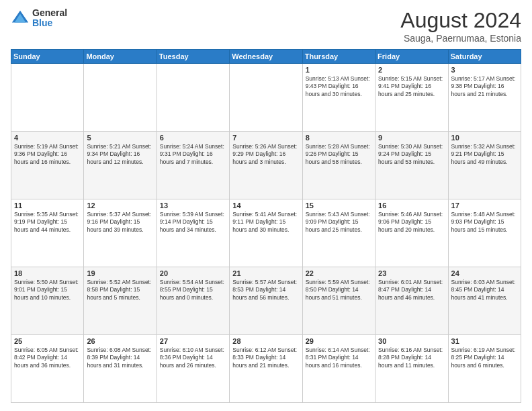 This screenshot has width=532, height=411. Describe the element at coordinates (412, 369) in the screenshot. I see `table-row: 30Sunrise: 6:16 AM Sunset: 8:28 PM Dayli…` at that location.